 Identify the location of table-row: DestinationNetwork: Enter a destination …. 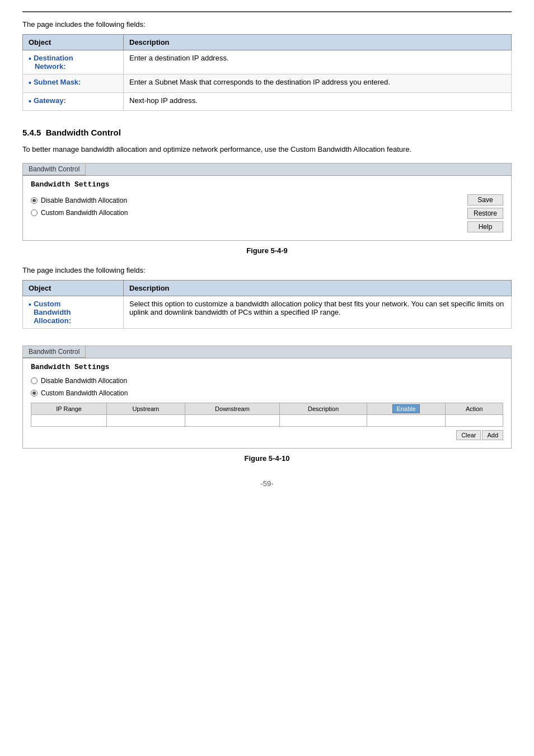
(268, 63).